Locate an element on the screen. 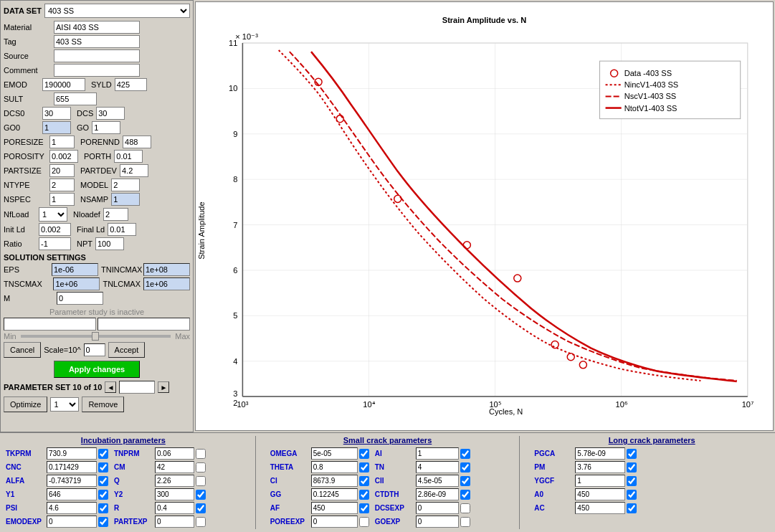 Image resolution: width=775 pixels, height=532 pixels. goexp-check is located at coordinates (465, 522).